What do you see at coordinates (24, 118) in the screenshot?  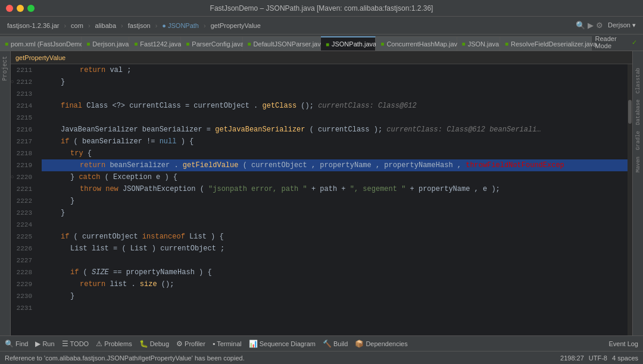 I see `ln-2215: 2215` at bounding box center [24, 118].